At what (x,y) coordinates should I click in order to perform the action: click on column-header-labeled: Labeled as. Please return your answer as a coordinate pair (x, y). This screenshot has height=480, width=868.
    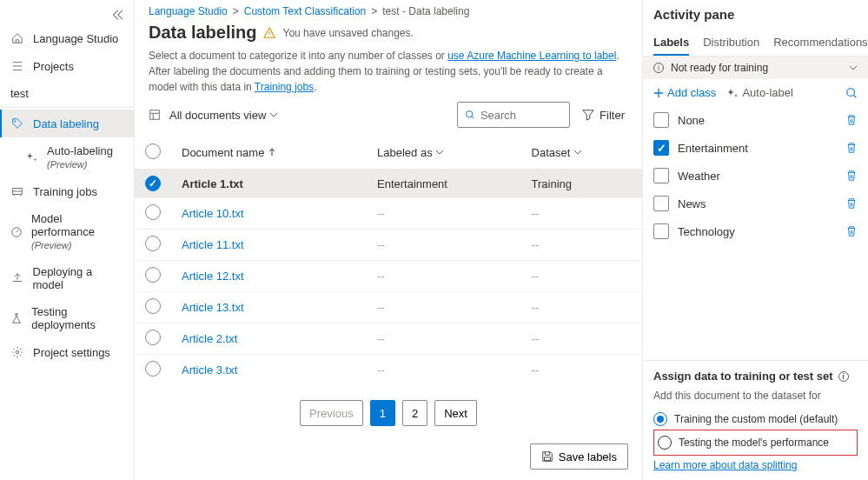
    Looking at the image, I should click on (444, 153).